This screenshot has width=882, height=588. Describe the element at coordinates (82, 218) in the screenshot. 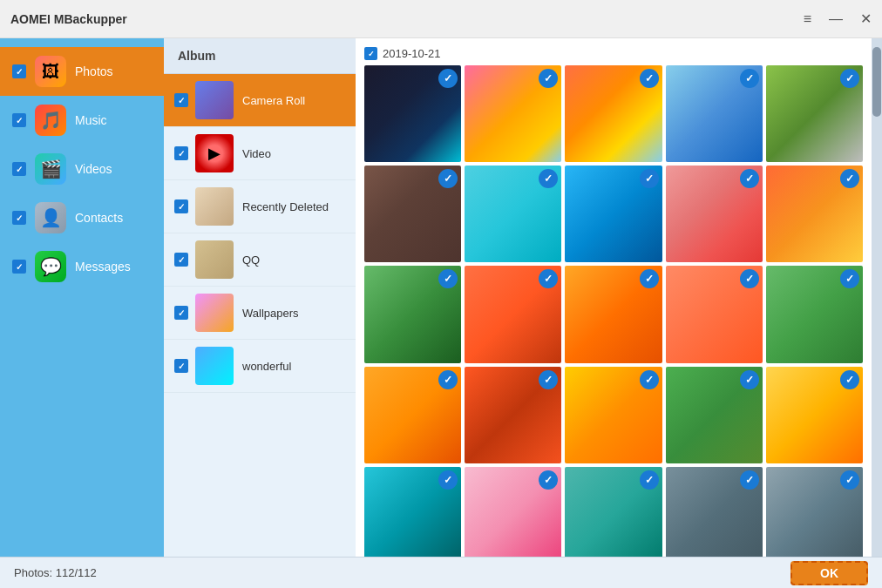

I see `sidebar-item-contacts: 👤 Contacts` at that location.